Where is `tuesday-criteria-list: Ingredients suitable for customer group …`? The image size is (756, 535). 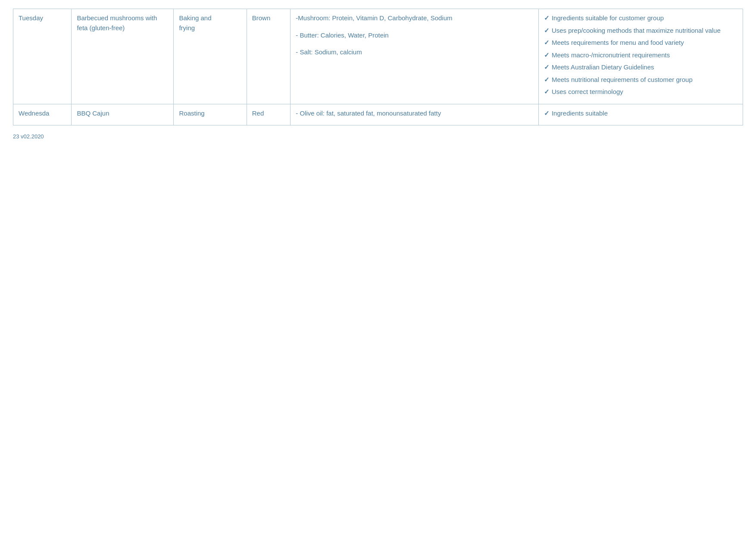
tuesday-criteria-list: Ingredients suitable for customer group … is located at coordinates (640, 55).